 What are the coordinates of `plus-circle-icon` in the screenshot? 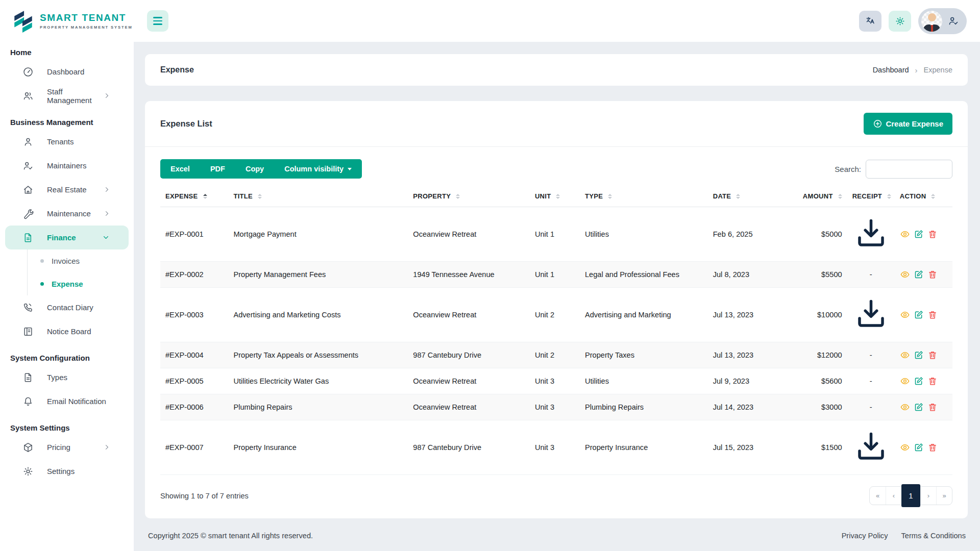 It's located at (878, 123).